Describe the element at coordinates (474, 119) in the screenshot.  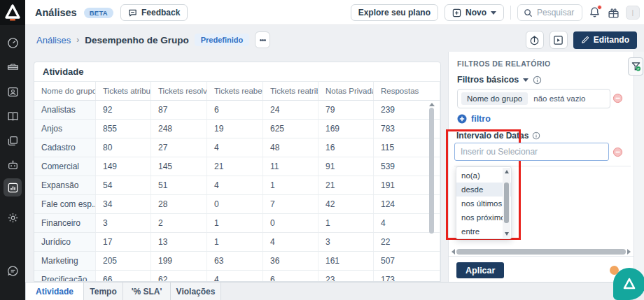
I see `add-filter-button: filtro` at that location.